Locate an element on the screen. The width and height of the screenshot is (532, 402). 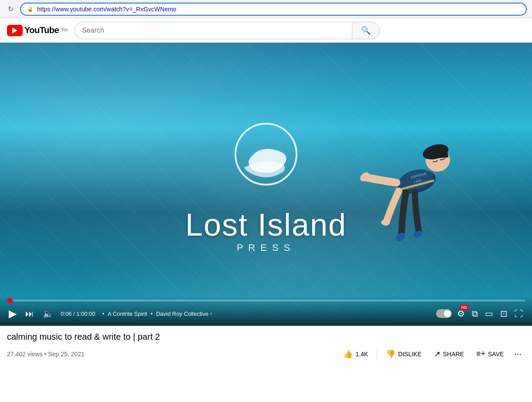
theater-button: ▭ is located at coordinates (489, 314).